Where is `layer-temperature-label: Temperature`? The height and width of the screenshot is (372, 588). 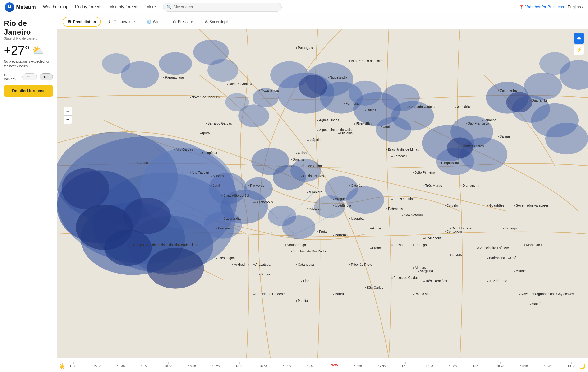
layer-temperature-label: Temperature is located at coordinates (124, 22).